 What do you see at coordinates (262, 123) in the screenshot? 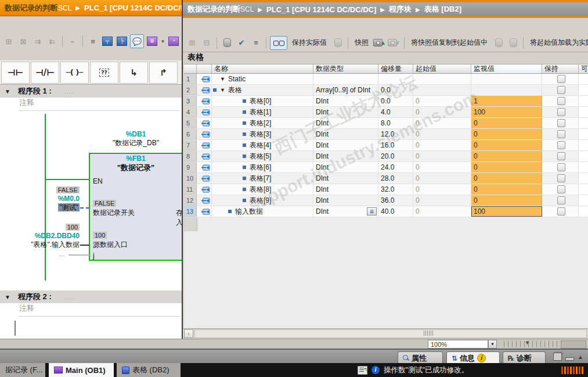
I see `cell-name: 表格[2]` at bounding box center [262, 123].